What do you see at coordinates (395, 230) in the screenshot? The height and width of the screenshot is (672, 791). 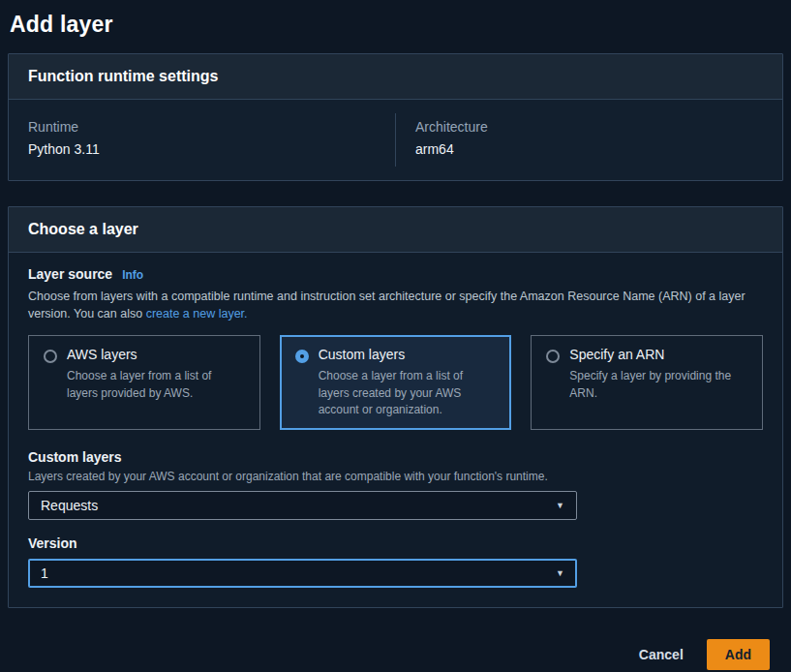 I see `choose-a-layer-header: Choose a layer` at bounding box center [395, 230].